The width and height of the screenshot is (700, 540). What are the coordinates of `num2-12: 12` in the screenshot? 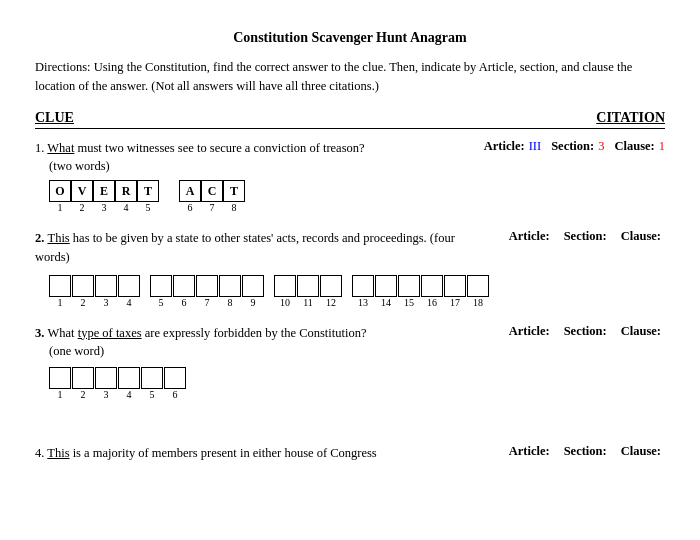 It's located at (331, 302).